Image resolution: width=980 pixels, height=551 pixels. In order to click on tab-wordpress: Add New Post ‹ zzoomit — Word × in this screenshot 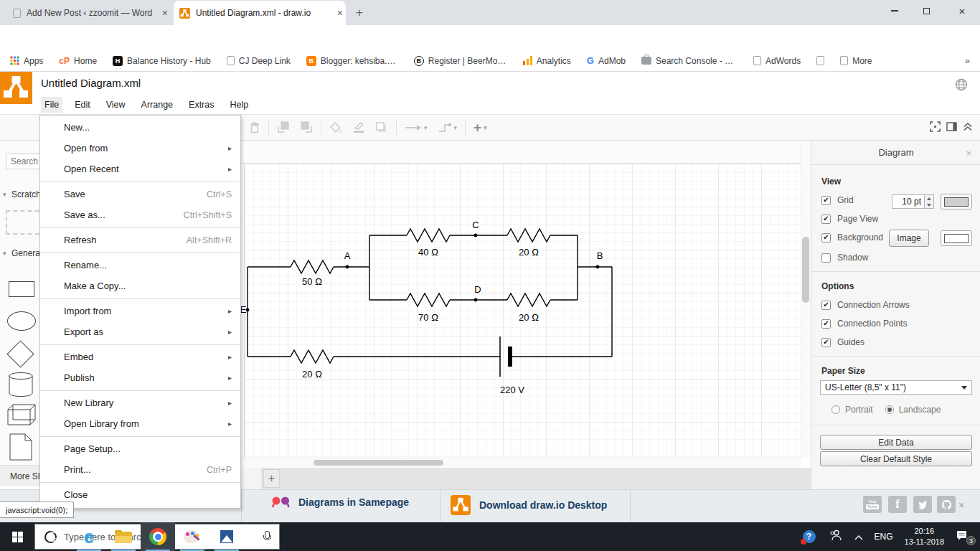, I will do `click(89, 13)`.